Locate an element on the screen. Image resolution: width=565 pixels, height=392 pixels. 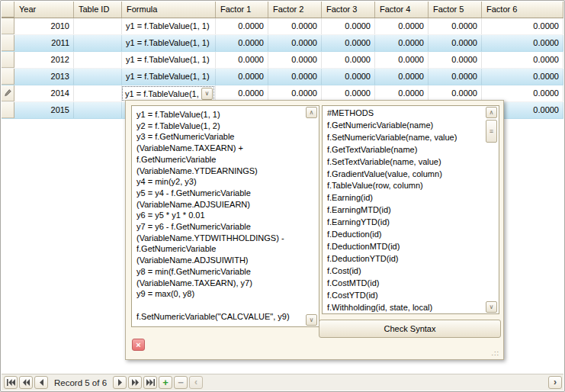
table-row: 2010y1 = f.TableValue(1, 1)0.00000.00000… is located at coordinates (282, 27).